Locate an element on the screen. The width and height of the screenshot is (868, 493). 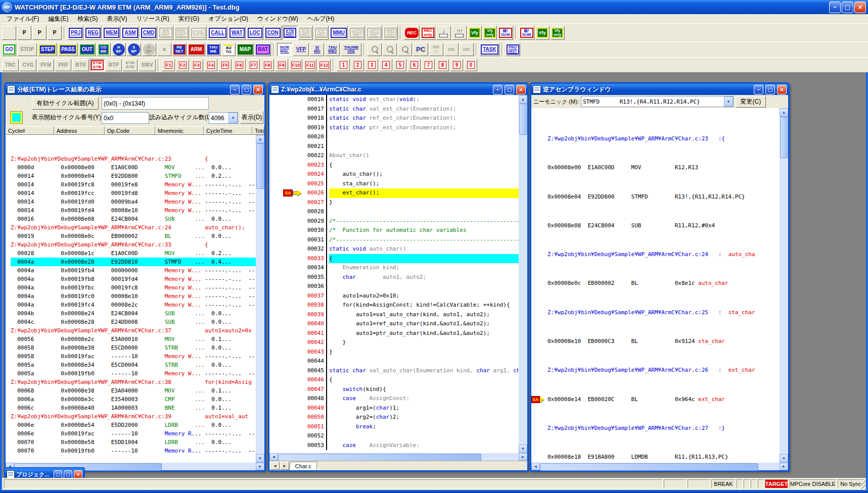
trace-row: 0004a 0x00019fc4 00008e2c Memory W... --… is located at coordinates (133, 305).